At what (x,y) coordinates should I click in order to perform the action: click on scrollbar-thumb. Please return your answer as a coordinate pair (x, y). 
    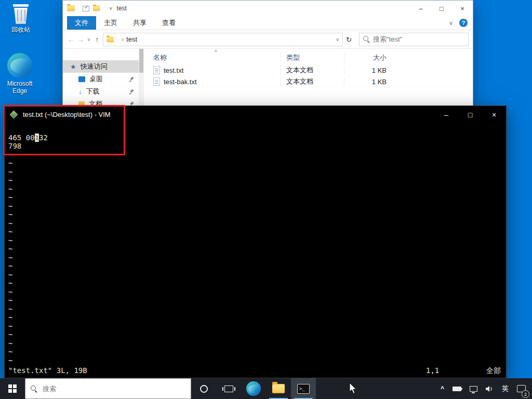
    Looking at the image, I should click on (141, 61).